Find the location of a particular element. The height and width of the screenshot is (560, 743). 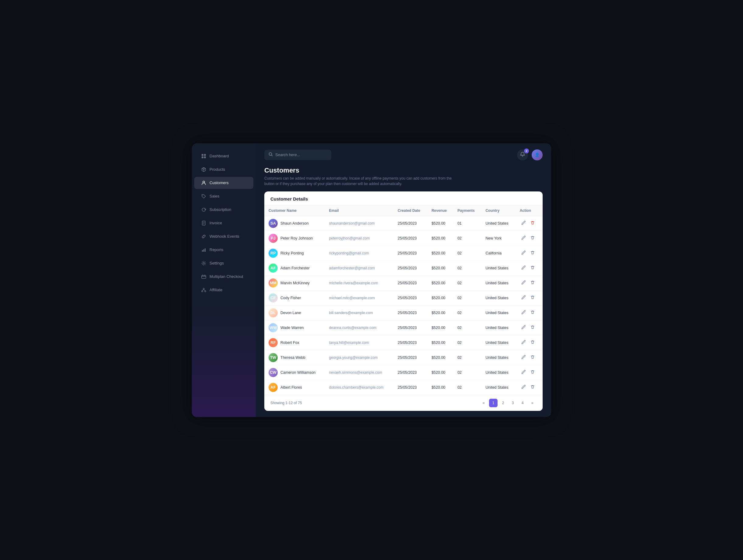

card-title: Customer Details is located at coordinates (403, 198).